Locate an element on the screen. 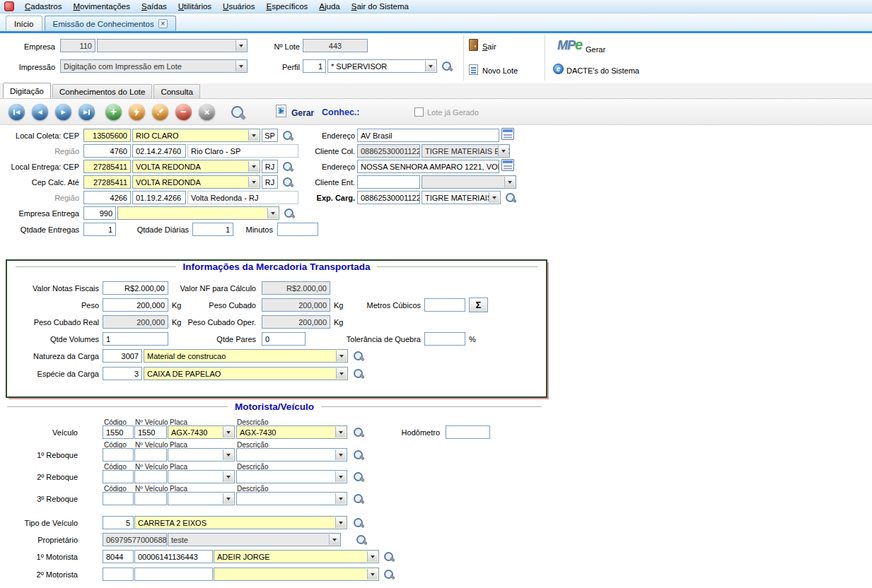 This screenshot has height=588, width=872. reboque1-descricao-select is located at coordinates (291, 455).